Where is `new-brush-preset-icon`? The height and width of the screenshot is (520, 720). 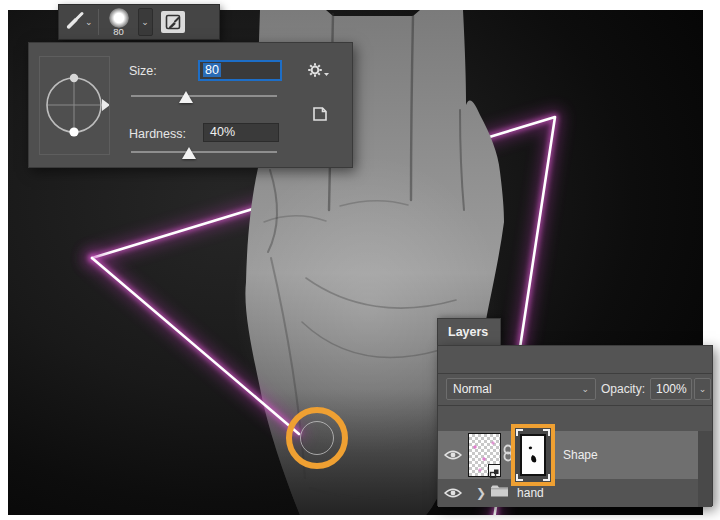
new-brush-preset-icon is located at coordinates (320, 116).